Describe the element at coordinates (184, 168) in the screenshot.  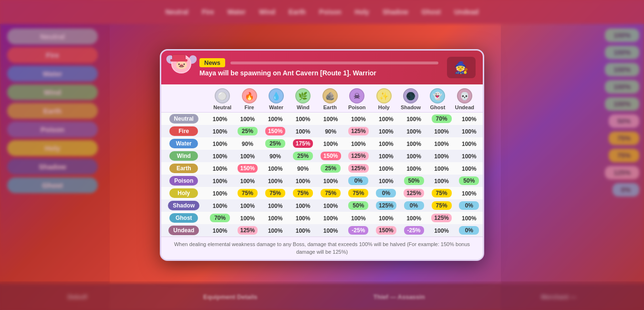
I see `row-label-earth: Earth` at that location.